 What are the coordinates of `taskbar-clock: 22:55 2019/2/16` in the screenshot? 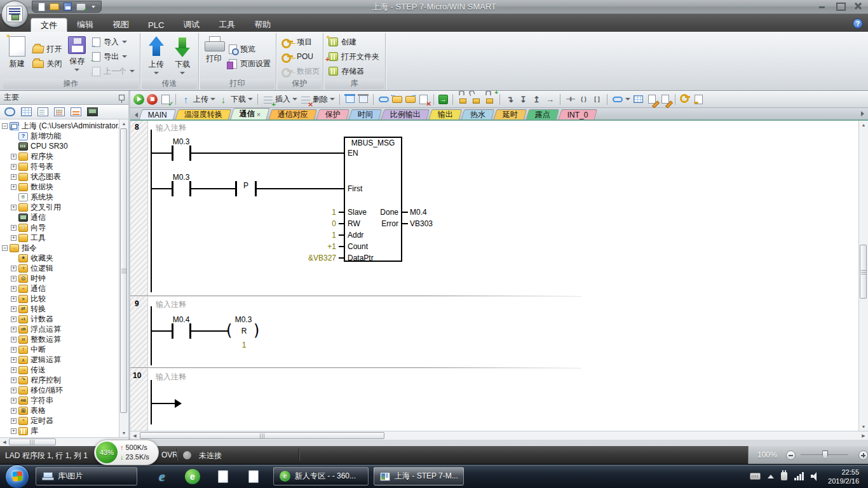 It's located at (845, 477).